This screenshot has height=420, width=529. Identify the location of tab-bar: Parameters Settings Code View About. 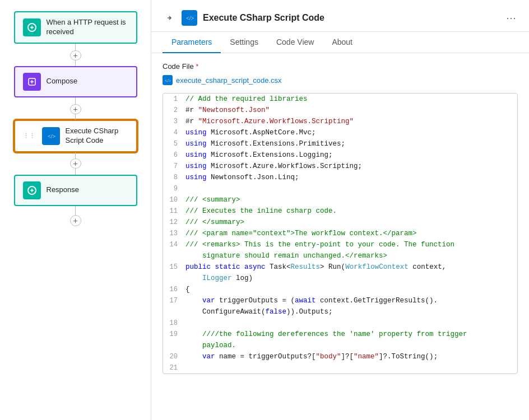
(340, 43).